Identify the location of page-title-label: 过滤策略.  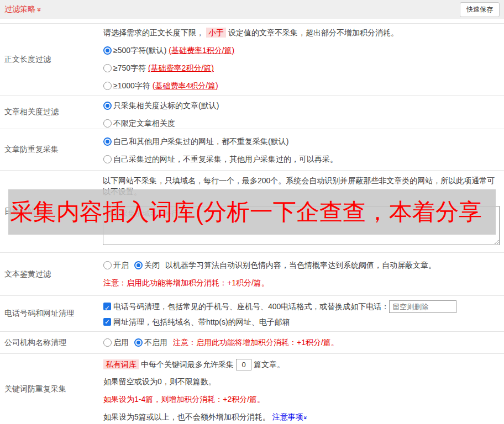
(20, 9).